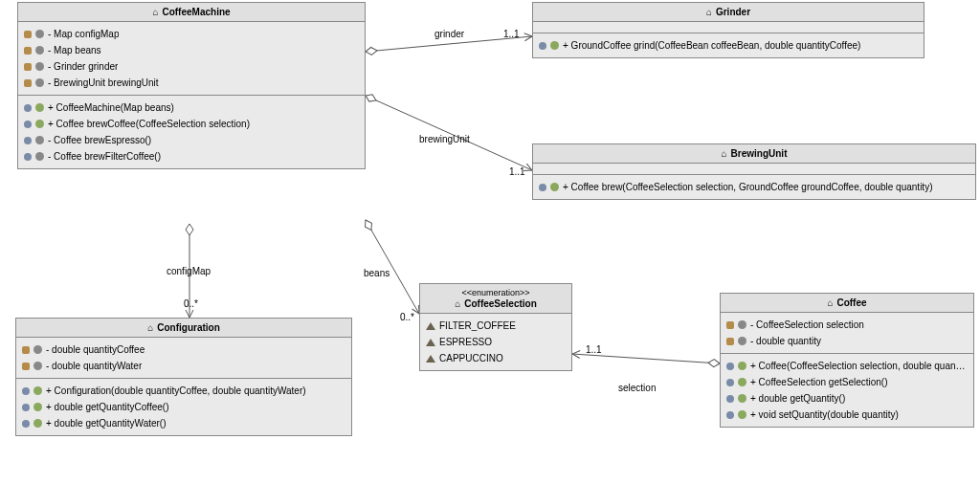  Describe the element at coordinates (191, 50) in the screenshot. I see `member-row: - Map beans` at that location.